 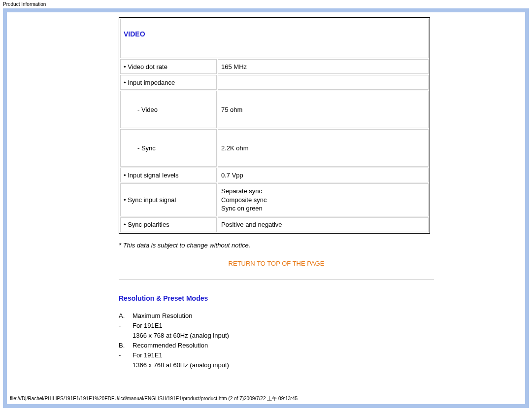 I want to click on page-header: Product Information, so click(x=266, y=4).